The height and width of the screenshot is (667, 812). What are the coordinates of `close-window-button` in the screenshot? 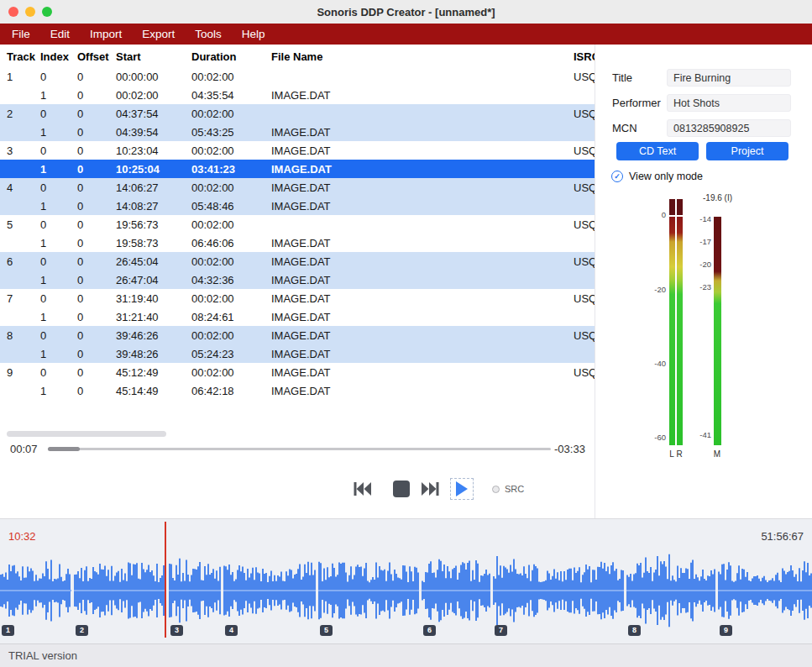 It's located at (13, 12).